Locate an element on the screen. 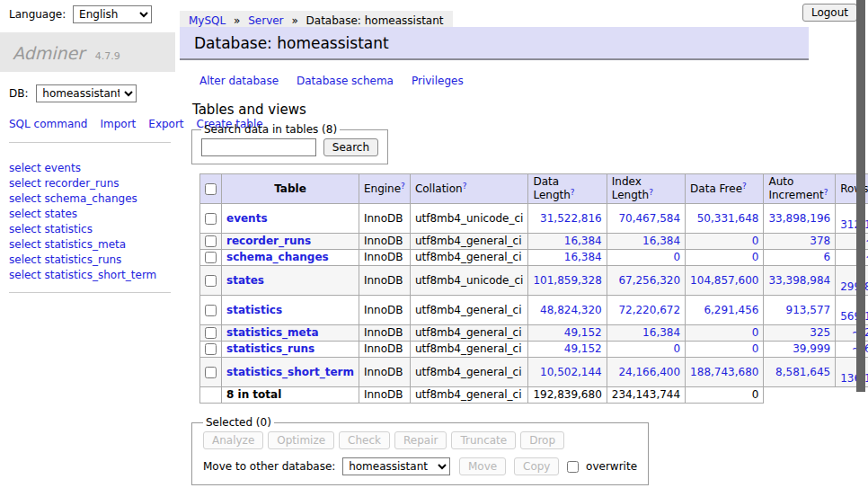 Image resolution: width=868 pixels, height=488 pixels. sidebar-link-import: Import is located at coordinates (118, 124).